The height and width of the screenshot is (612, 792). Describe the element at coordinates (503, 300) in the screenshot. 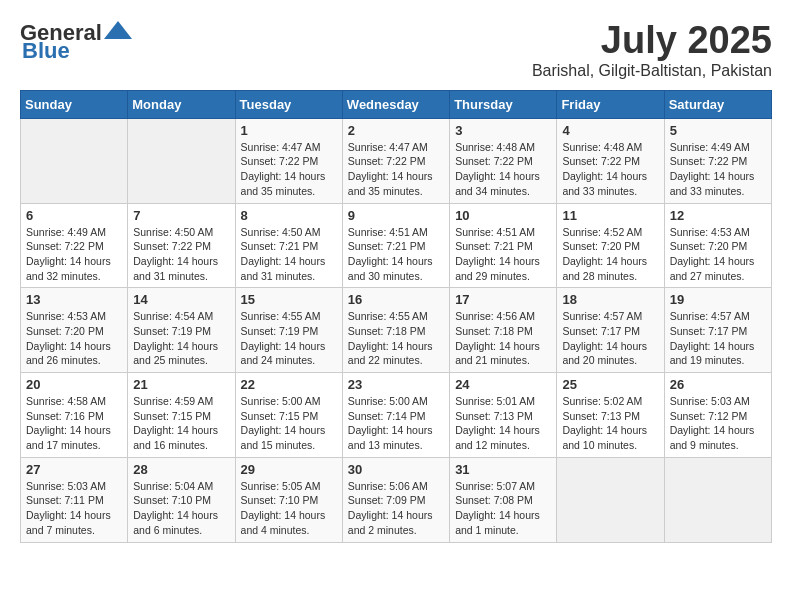

I see `day-number: 17` at that location.